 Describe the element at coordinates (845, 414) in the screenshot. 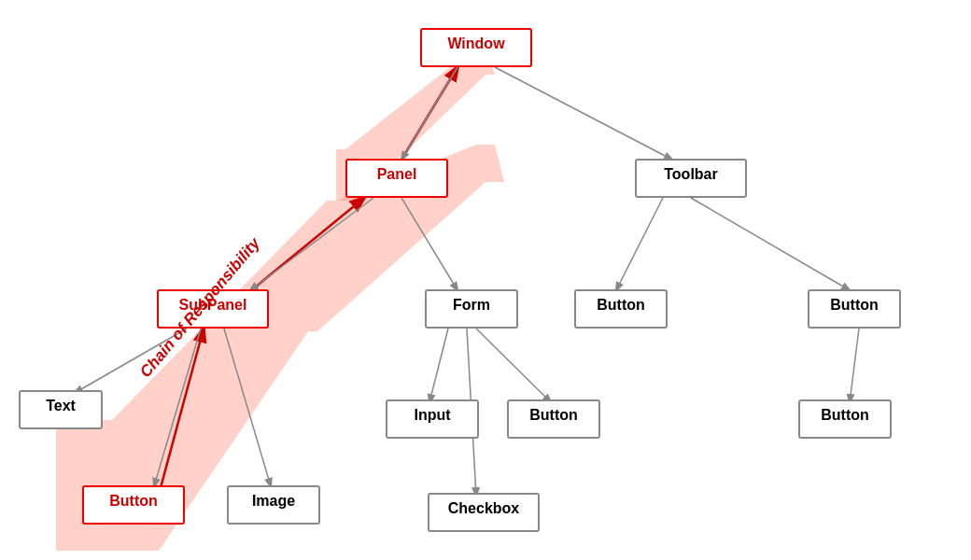

I see `toolbar-button2b-label: Button` at that location.